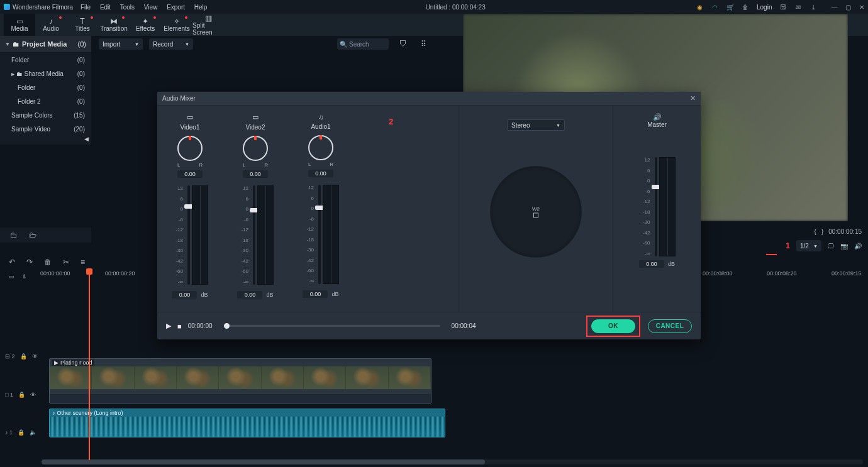  What do you see at coordinates (783, 8) in the screenshot?
I see `save-icon: 🖫` at bounding box center [783, 8].